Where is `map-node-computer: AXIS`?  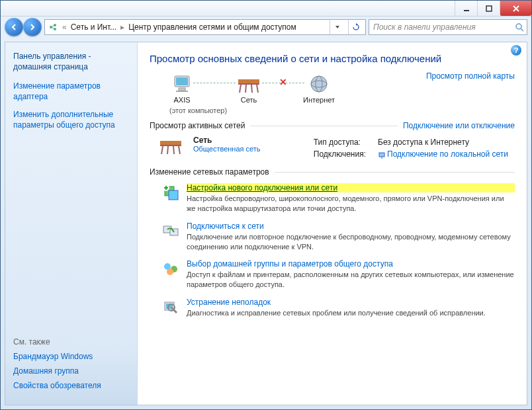
map-node-computer: AXIS is located at coordinates (182, 88).